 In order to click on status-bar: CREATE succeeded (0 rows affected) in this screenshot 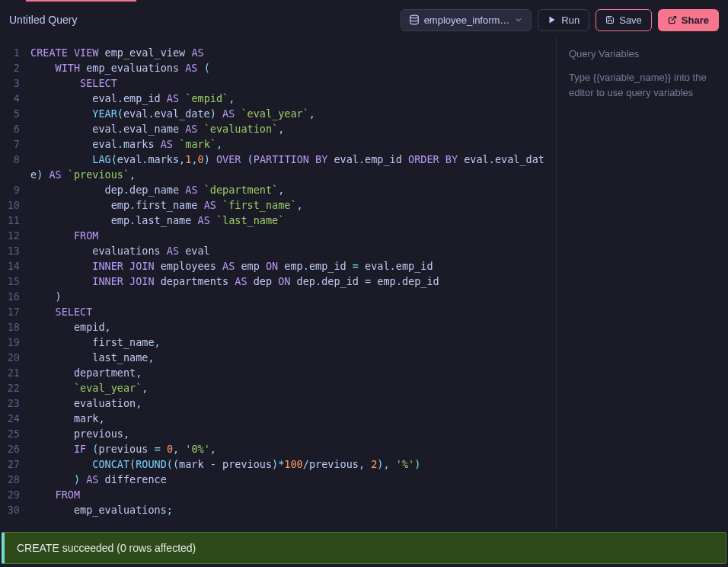, I will do `click(364, 548)`.